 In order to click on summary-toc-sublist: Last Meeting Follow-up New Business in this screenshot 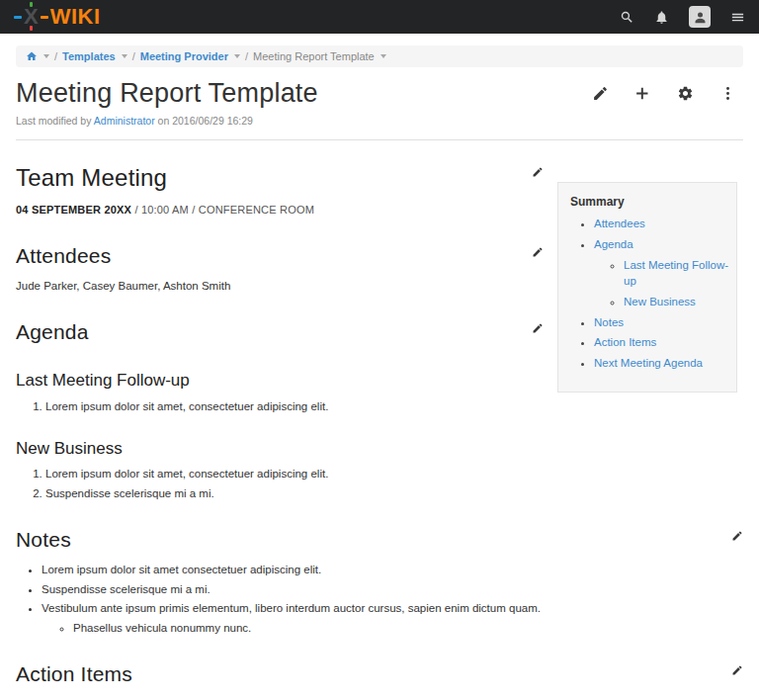, I will do `click(662, 284)`.